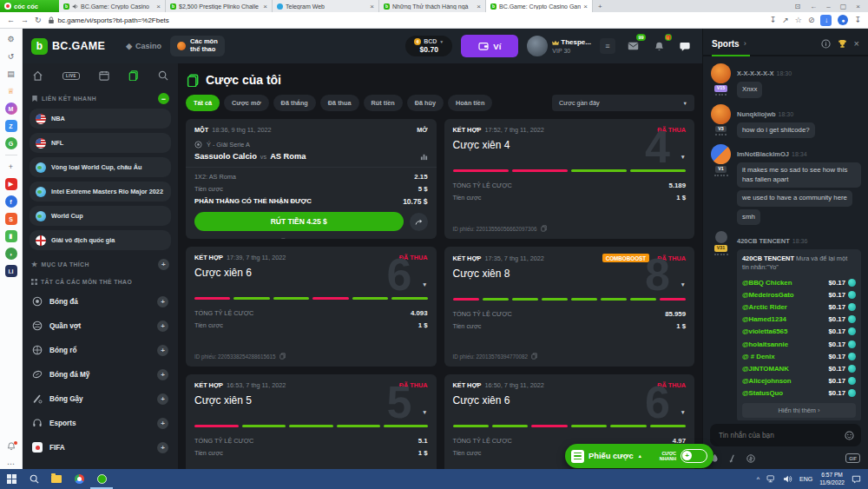  Describe the element at coordinates (101, 350) in the screenshot. I see `sport-item-basketball: Bóng rổ+` at that location.